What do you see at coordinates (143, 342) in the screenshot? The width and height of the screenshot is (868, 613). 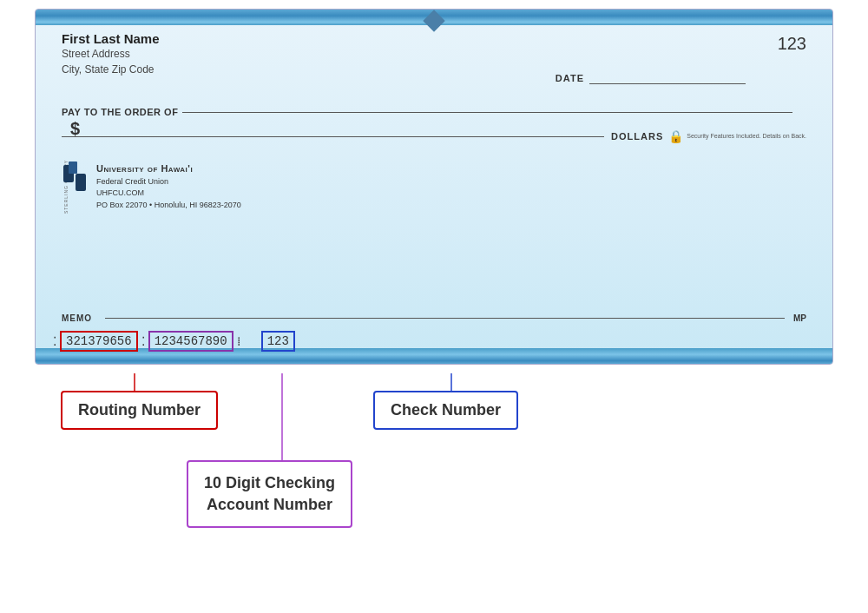 I see `micr-mid-symbol: ⁚` at bounding box center [143, 342].